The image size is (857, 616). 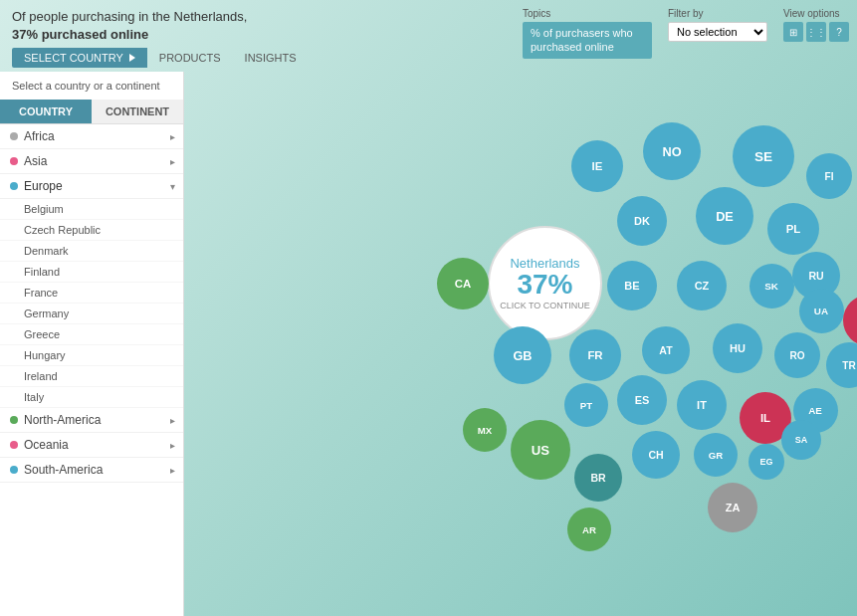 I want to click on topics-label: Topics, so click(x=587, y=14).